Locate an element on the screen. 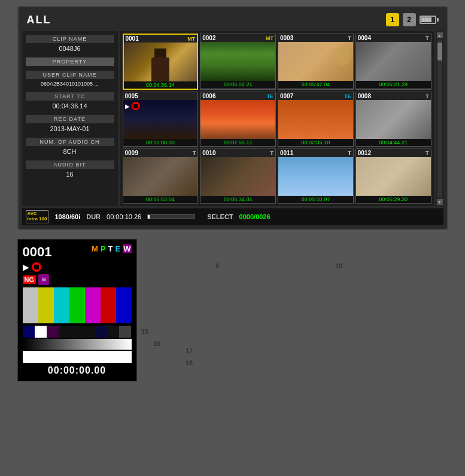  thumb-item-7: 0007 TE 00:02:05.10 is located at coordinates (316, 119).